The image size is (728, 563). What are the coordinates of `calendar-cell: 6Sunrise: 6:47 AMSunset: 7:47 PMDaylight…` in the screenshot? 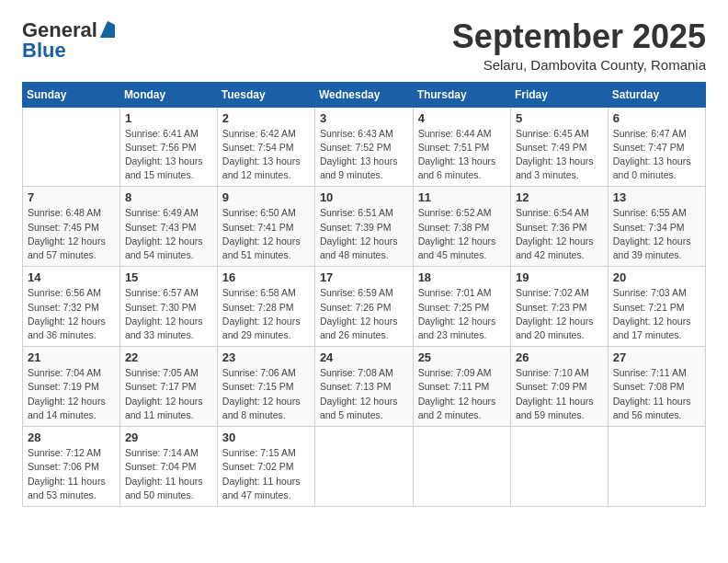 It's located at (656, 147).